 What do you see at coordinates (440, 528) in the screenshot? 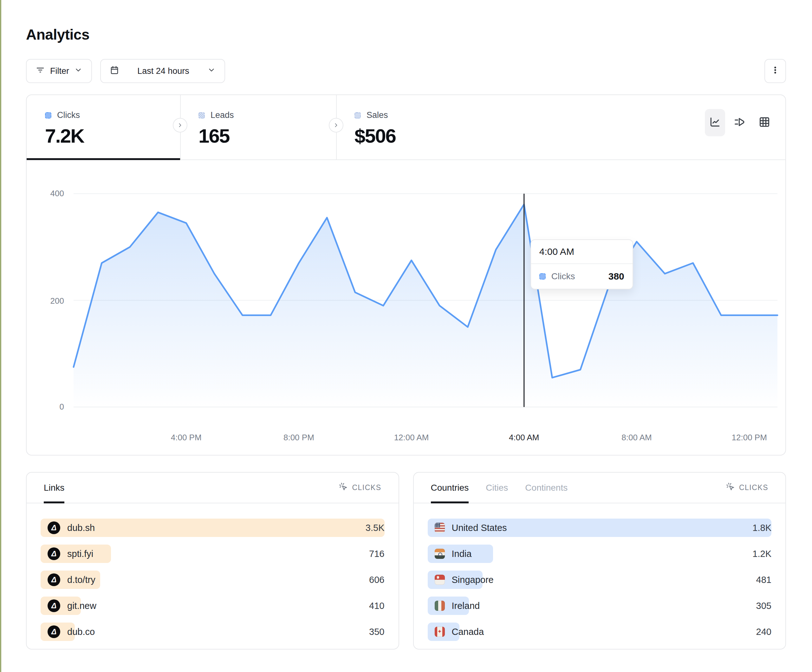
I see `us-flag-icon` at bounding box center [440, 528].